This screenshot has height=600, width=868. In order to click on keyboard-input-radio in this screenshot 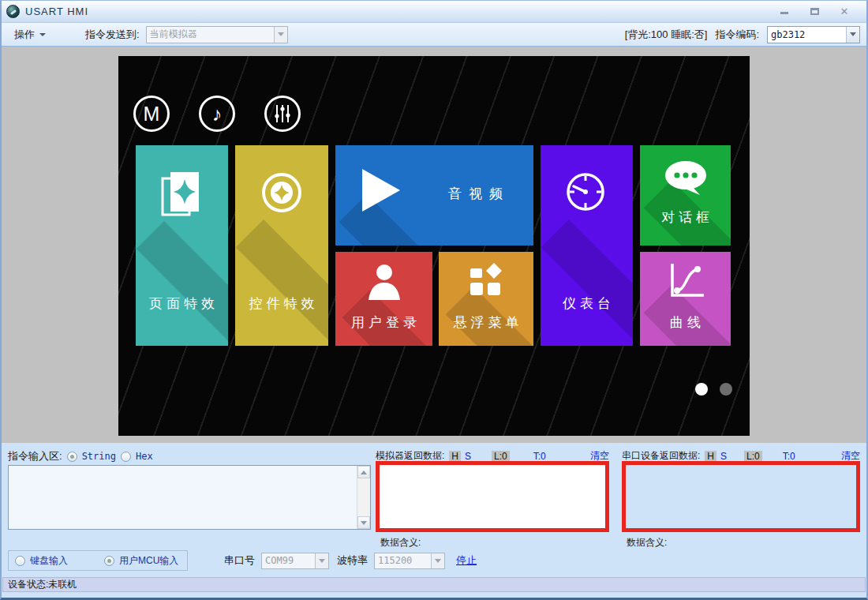, I will do `click(21, 561)`.